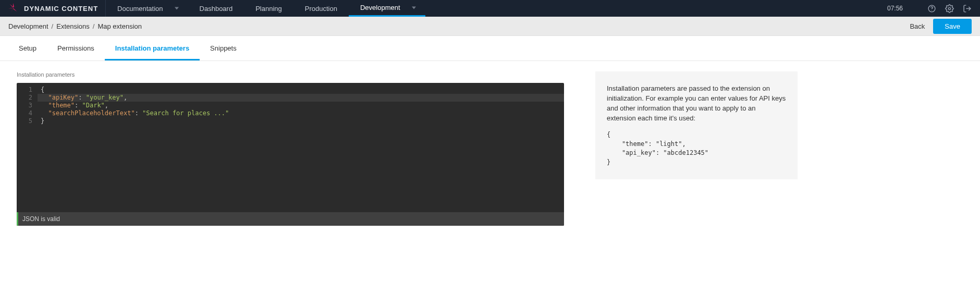 Image resolution: width=980 pixels, height=293 pixels. I want to click on line-number: 3, so click(24, 105).